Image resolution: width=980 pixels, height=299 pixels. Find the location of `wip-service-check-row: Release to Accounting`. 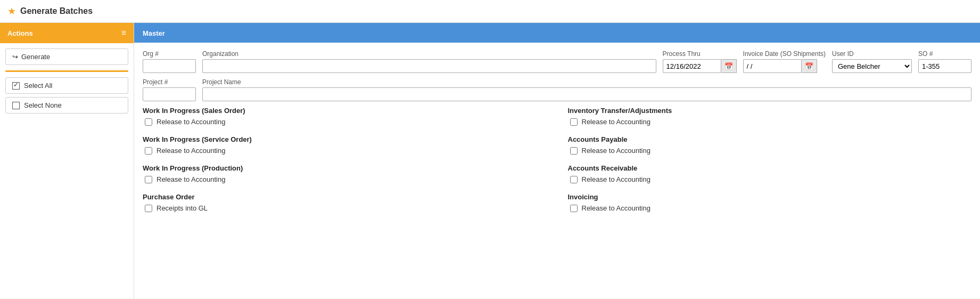

wip-service-check-row: Release to Accounting is located at coordinates (346, 150).